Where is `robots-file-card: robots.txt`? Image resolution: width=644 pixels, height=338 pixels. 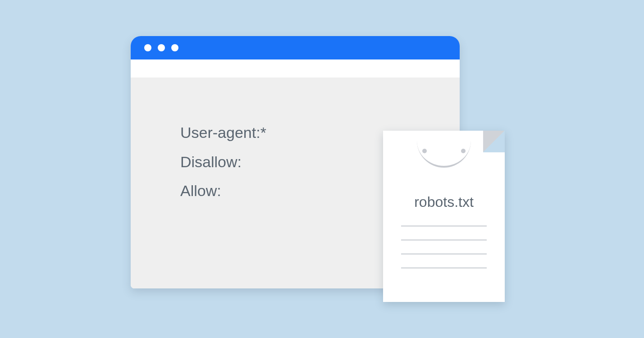
robots-file-card: robots.txt is located at coordinates (444, 216).